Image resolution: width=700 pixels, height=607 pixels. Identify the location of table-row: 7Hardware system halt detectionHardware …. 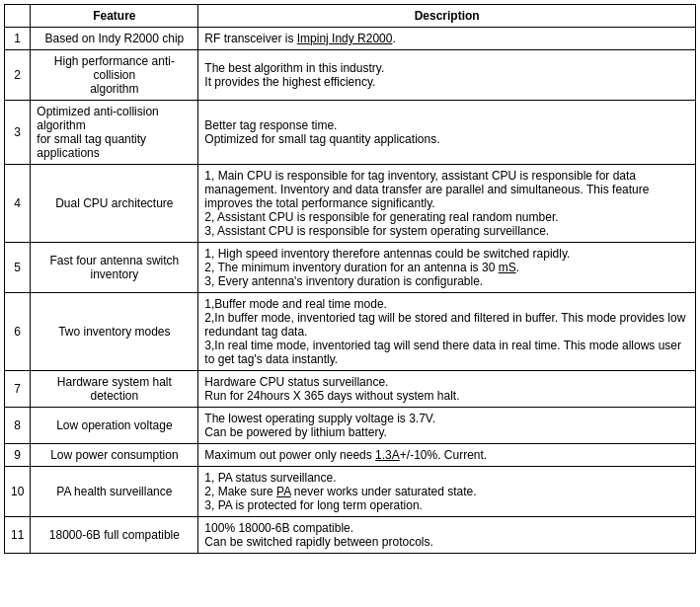
(350, 389).